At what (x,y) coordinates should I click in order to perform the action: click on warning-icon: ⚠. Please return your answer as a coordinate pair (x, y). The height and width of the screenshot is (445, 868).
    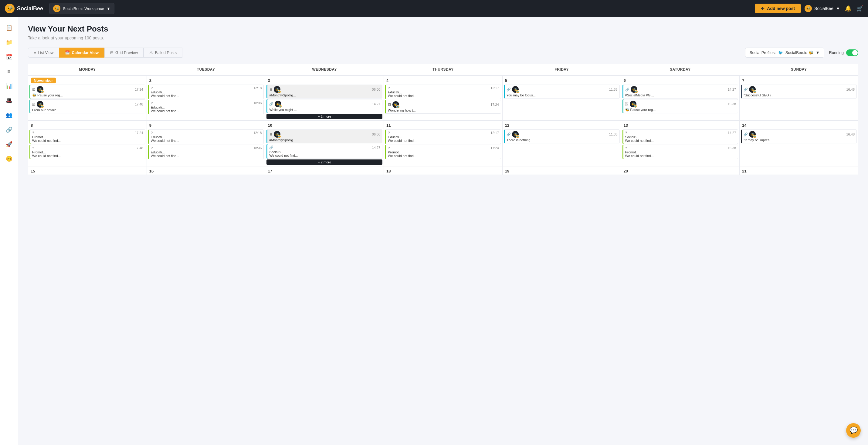
    Looking at the image, I should click on (151, 53).